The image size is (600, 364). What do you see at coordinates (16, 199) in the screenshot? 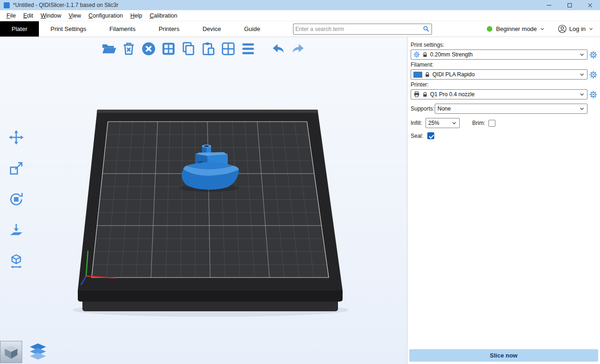
I see `gizmo-toolbar` at bounding box center [16, 199].